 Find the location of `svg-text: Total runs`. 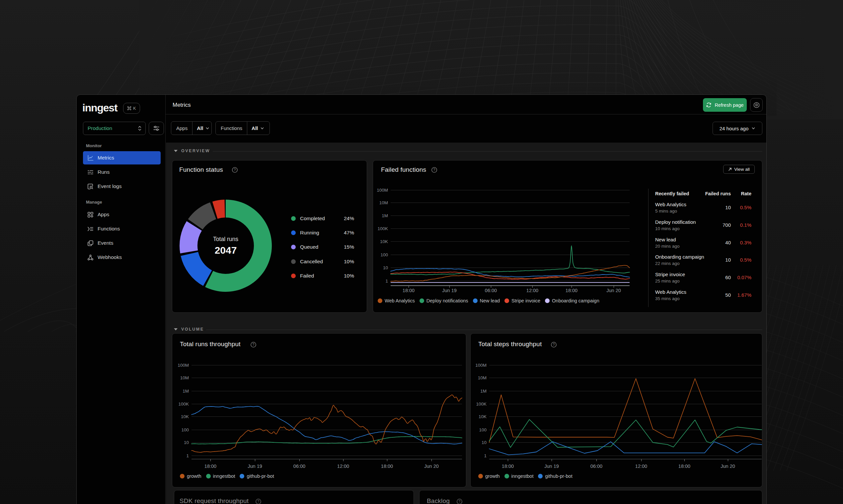

svg-text: Total runs is located at coordinates (226, 239).